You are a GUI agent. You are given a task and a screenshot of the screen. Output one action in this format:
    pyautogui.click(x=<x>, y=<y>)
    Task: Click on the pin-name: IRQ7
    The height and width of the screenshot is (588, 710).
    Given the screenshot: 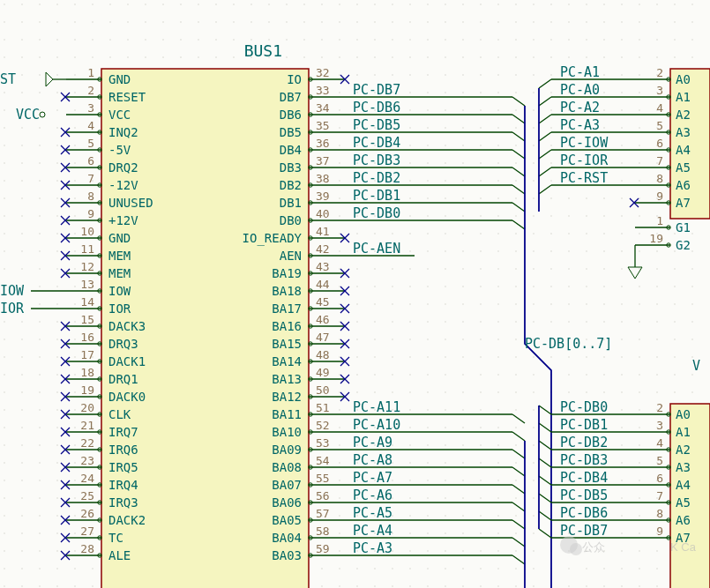 What is the action you would take?
    pyautogui.click(x=123, y=432)
    